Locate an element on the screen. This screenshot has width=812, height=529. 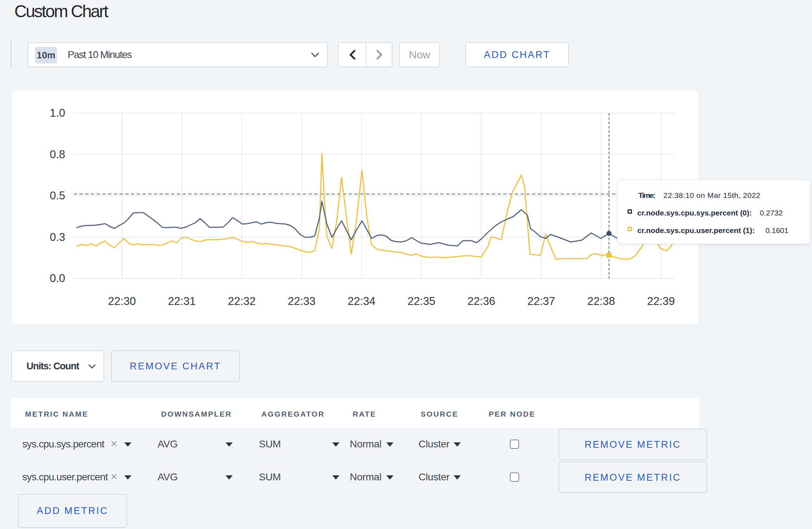
svg-text: 0.5 is located at coordinates (57, 195).